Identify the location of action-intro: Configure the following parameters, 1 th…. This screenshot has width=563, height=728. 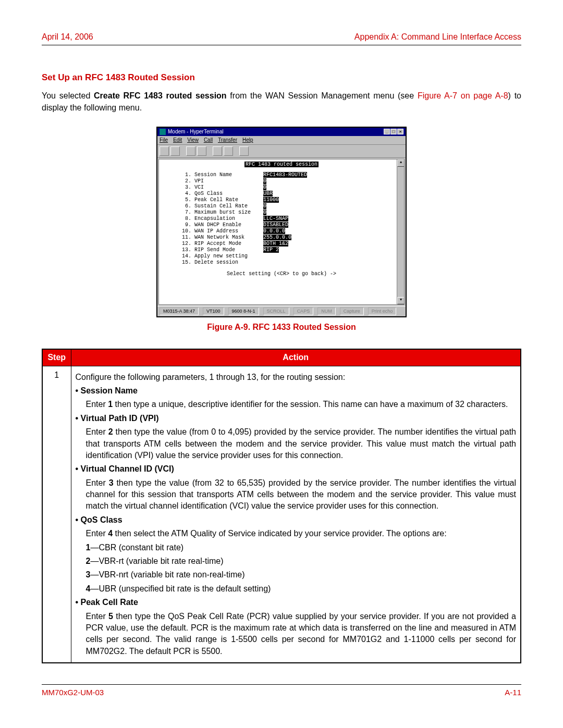
(296, 377).